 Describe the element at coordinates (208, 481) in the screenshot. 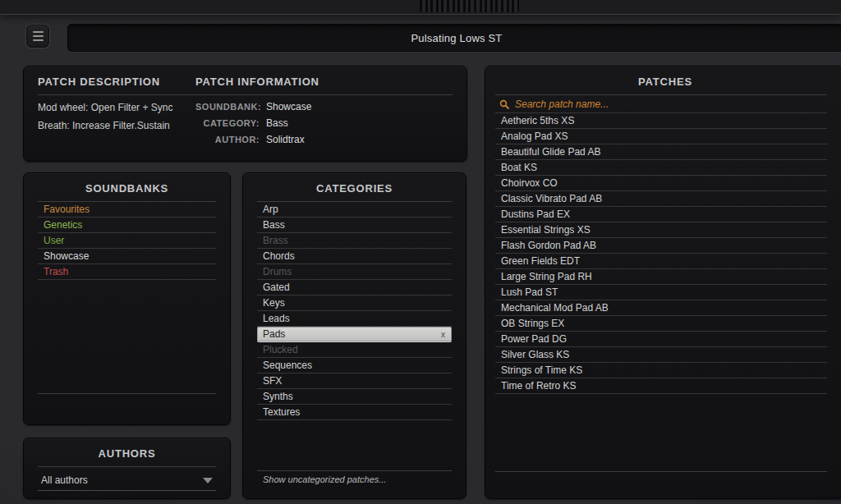

I see `chevron-down-icon` at that location.